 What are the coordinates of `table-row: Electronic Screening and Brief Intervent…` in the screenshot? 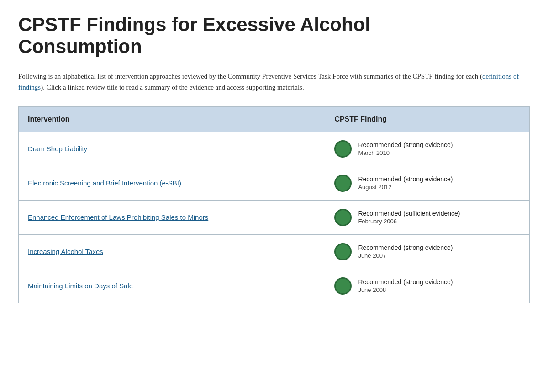 It's located at (274, 183).